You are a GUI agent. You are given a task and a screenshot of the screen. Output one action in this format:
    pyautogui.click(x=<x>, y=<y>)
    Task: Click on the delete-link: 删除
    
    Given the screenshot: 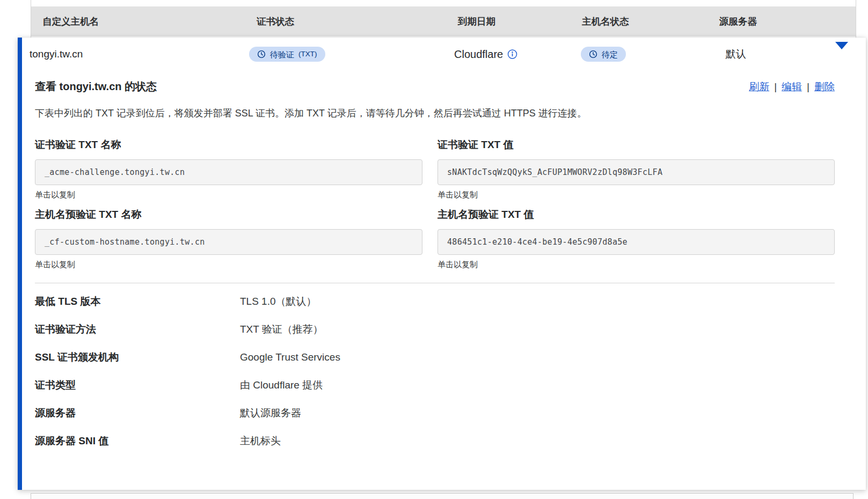 What is the action you would take?
    pyautogui.click(x=825, y=87)
    